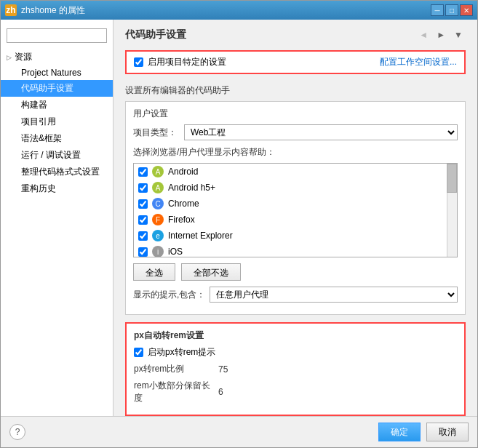  Describe the element at coordinates (333, 295) in the screenshot. I see `hint-select: 任意用户代理` at that location.